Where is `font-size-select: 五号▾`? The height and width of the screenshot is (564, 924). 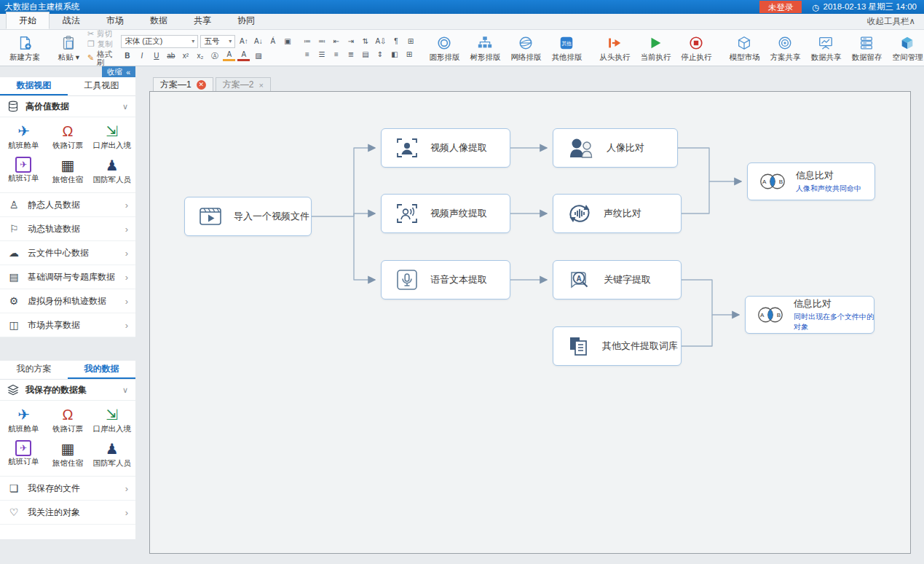
font-size-select: 五号▾ is located at coordinates (218, 42).